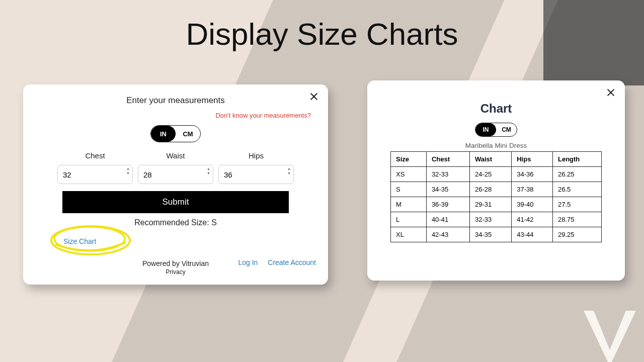  I want to click on size-chart-link: Size Chart, so click(79, 241).